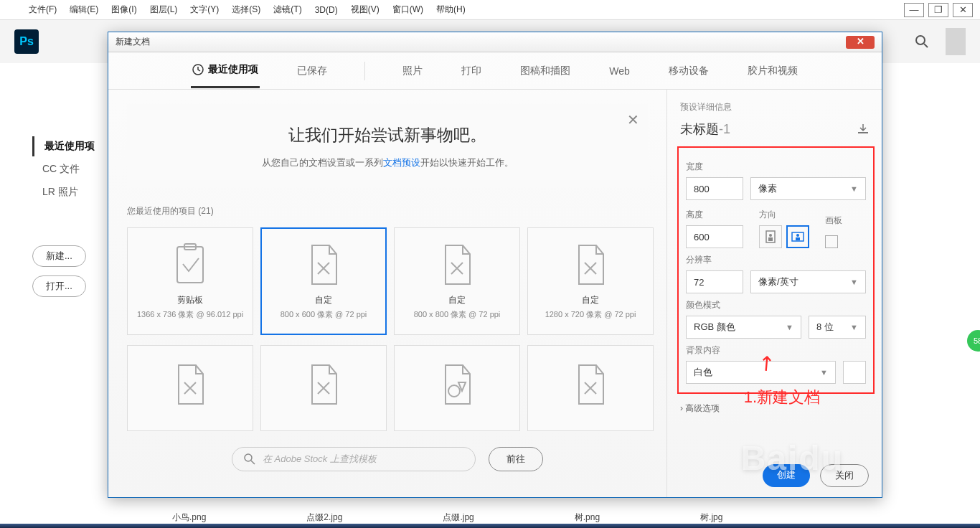  What do you see at coordinates (402, 162) in the screenshot?
I see `hero-presets-link: 文档预设` at bounding box center [402, 162].